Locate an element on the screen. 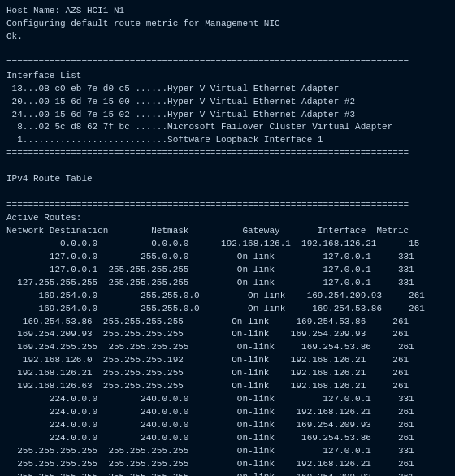  terminal-line: 192.168.126.0 255.255.255.192 On-link 19… is located at coordinates (228, 361).